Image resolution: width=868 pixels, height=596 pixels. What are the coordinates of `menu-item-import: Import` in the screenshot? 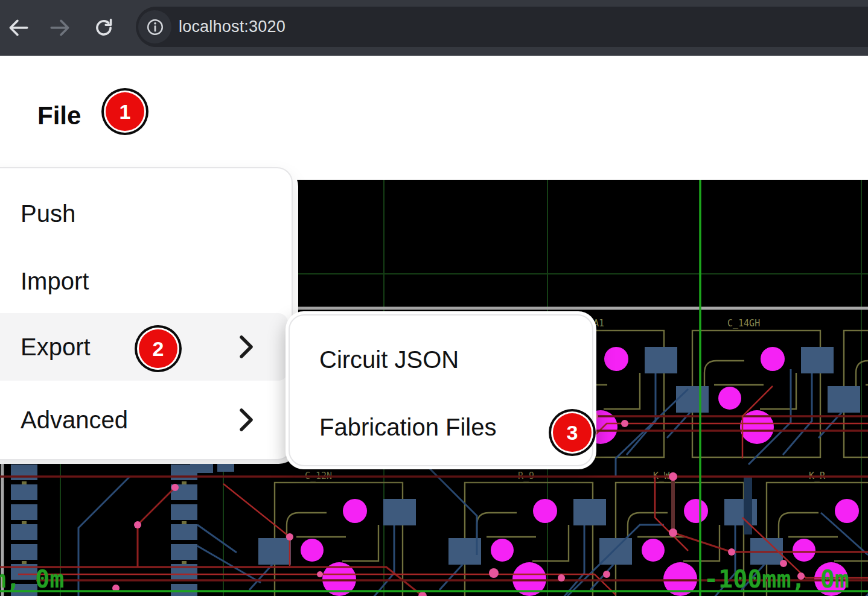 It's located at (146, 281).